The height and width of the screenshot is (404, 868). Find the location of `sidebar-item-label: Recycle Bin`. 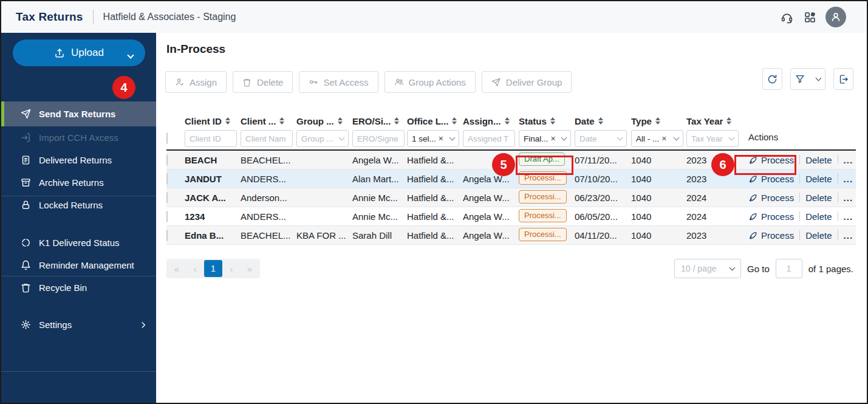

sidebar-item-label: Recycle Bin is located at coordinates (63, 288).